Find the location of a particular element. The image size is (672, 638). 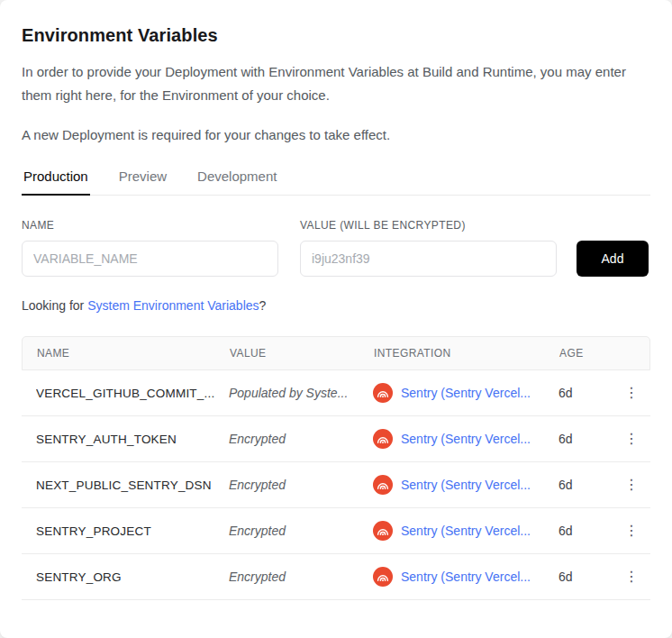

variable-name-cell: SENTRY_ORG is located at coordinates (132, 577).